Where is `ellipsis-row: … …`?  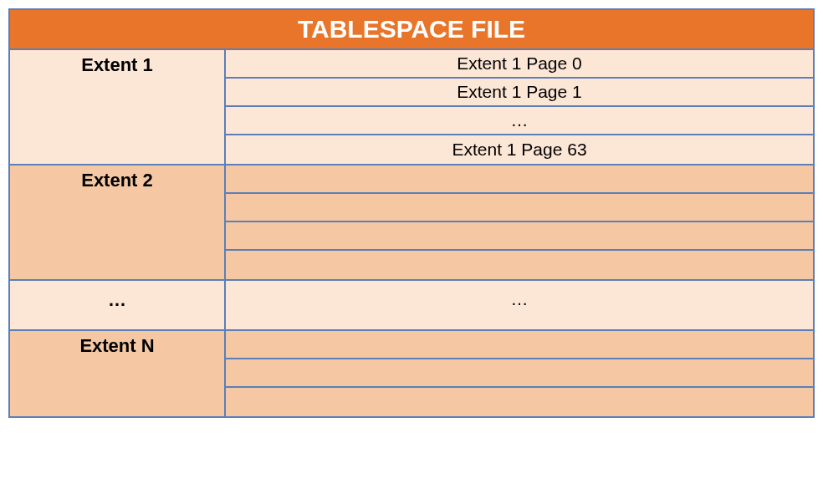 ellipsis-row: … … is located at coordinates (412, 306).